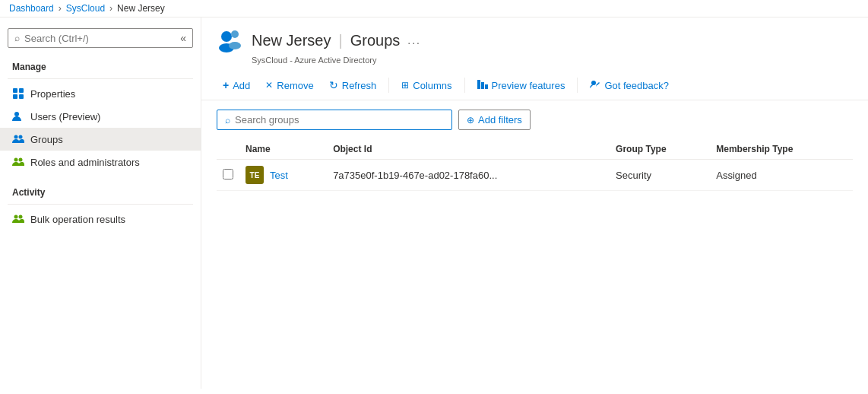 Image resolution: width=868 pixels, height=394 pixels. What do you see at coordinates (100, 219) in the screenshot?
I see `sidebar-item-bulk: Bulk operation results` at bounding box center [100, 219].